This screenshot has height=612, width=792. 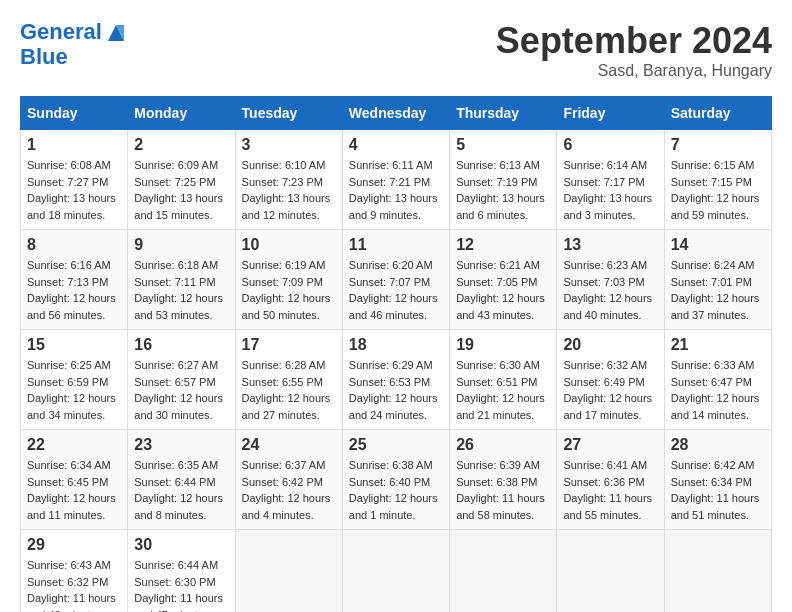 What do you see at coordinates (69, 565) in the screenshot?
I see `sunrise-label: Sunrise: 6:43 AM` at bounding box center [69, 565].